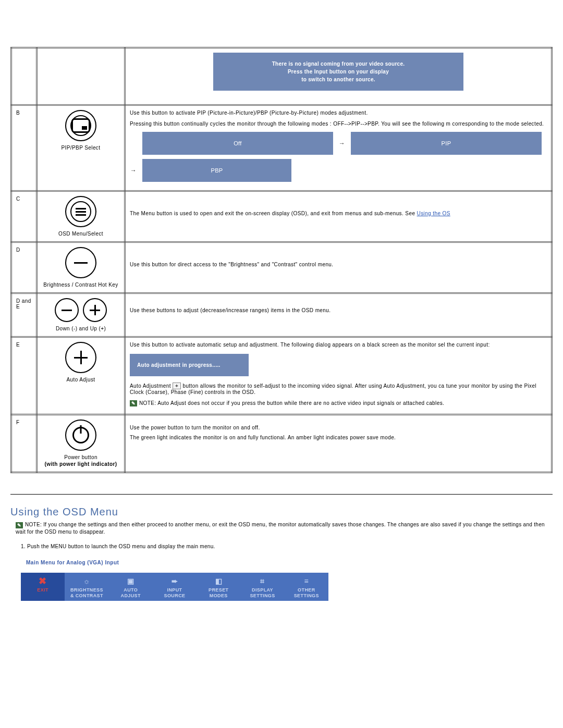 Image resolution: width=563 pixels, height=728 pixels. I want to click on mode-pbp: PBP, so click(217, 170).